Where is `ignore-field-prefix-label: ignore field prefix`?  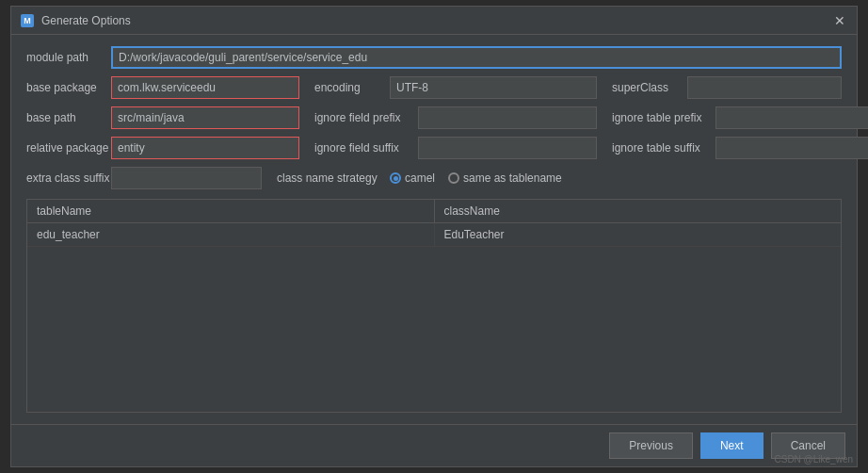
ignore-field-prefix-label: ignore field prefix is located at coordinates (366, 118).